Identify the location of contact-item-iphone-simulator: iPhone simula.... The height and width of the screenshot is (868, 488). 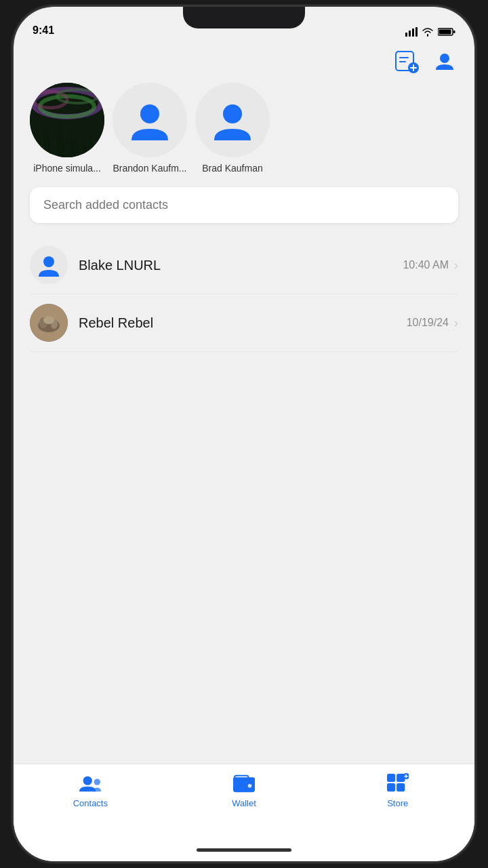
(67, 128).